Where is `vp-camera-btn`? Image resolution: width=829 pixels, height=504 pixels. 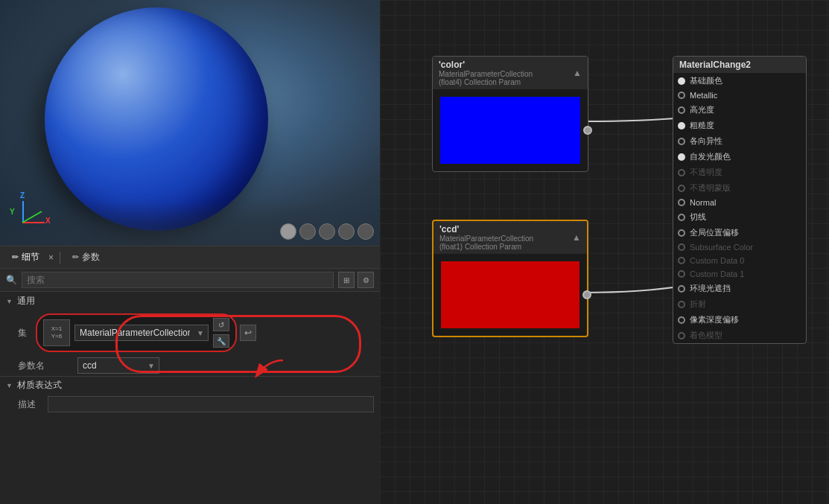
vp-camera-btn is located at coordinates (327, 232).